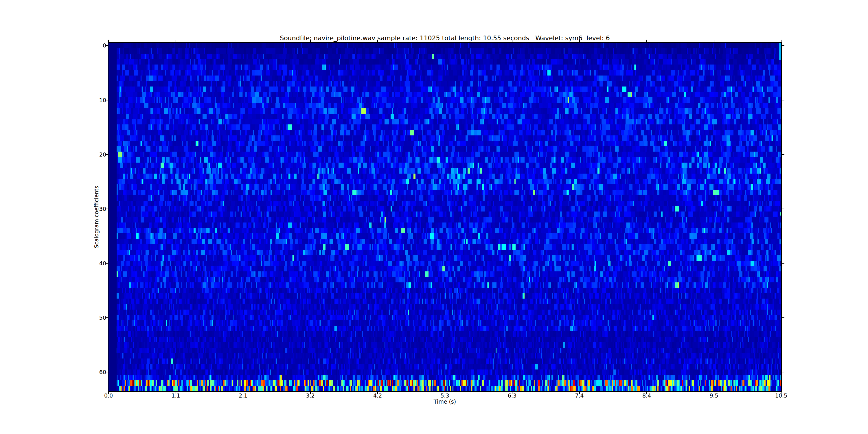 This screenshot has height=434, width=868. Describe the element at coordinates (445, 396) in the screenshot. I see `x-tick-label: 5.3` at that location.